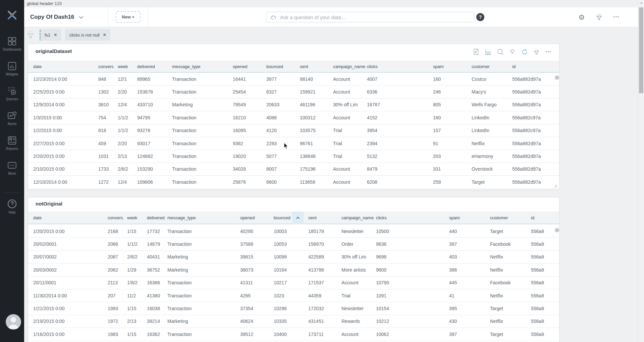 The height and width of the screenshot is (342, 644). What do you see at coordinates (257, 321) in the screenshot?
I see `table-cell: 40624` at bounding box center [257, 321].